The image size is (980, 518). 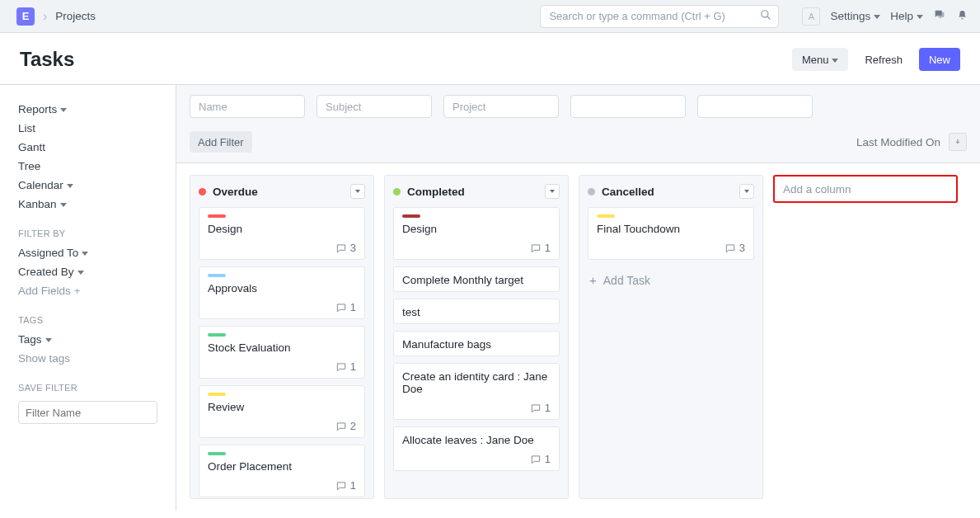 I want to click on kanban-card: Create an identity card : Jane Doe 1, so click(x=476, y=391).